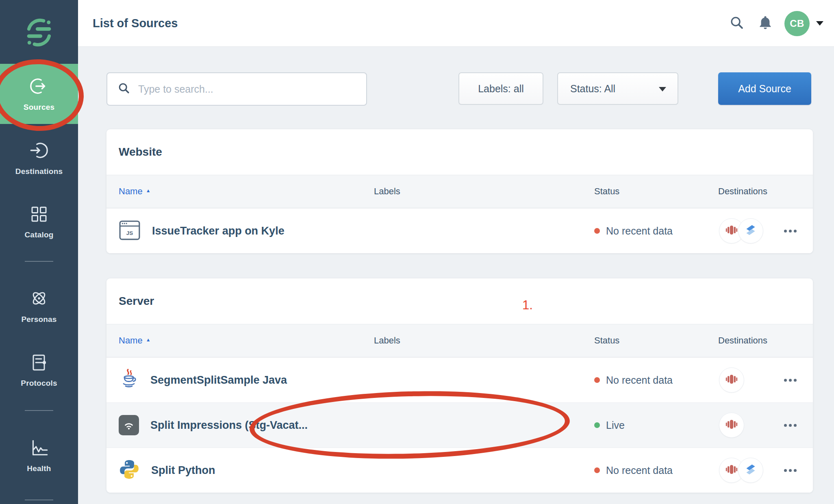 The width and height of the screenshot is (834, 504). I want to click on sidebar-item-label: Personas, so click(39, 319).